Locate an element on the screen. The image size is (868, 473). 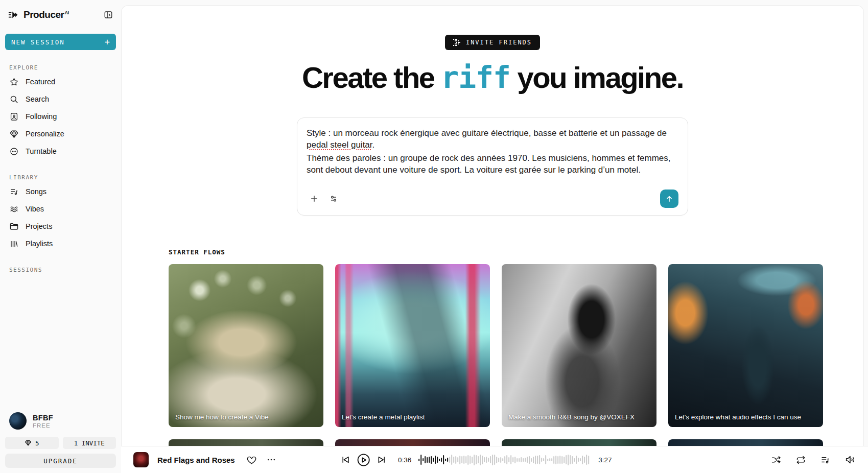
prompt-theme-paragraph: Thème des paroles : un groupe de rock de… is located at coordinates (492, 164).